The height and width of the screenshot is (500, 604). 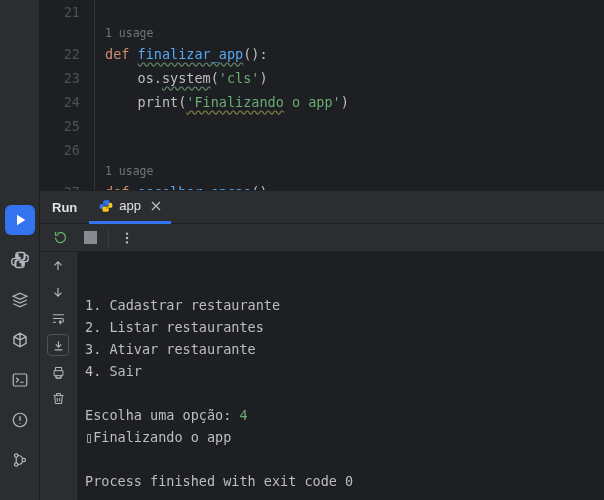 I want to click on python-console-icon, so click(x=20, y=260).